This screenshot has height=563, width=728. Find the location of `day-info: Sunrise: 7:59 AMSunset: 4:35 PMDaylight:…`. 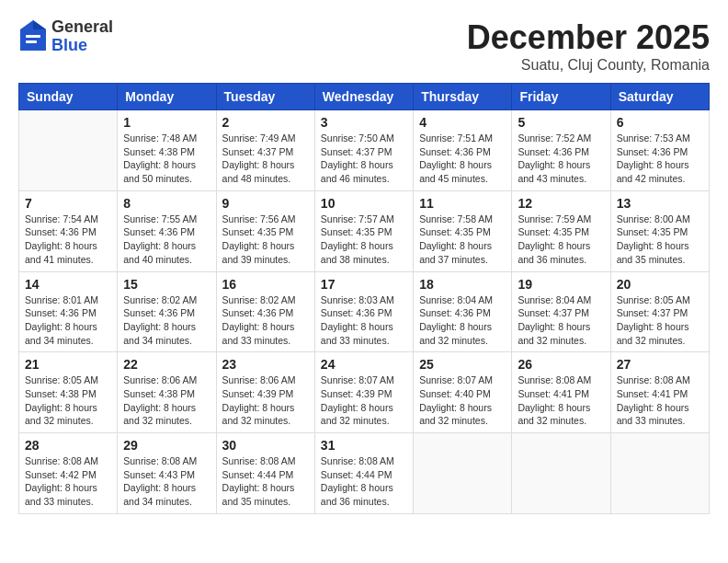

day-info: Sunrise: 7:59 AMSunset: 4:35 PMDaylight:… is located at coordinates (561, 239).